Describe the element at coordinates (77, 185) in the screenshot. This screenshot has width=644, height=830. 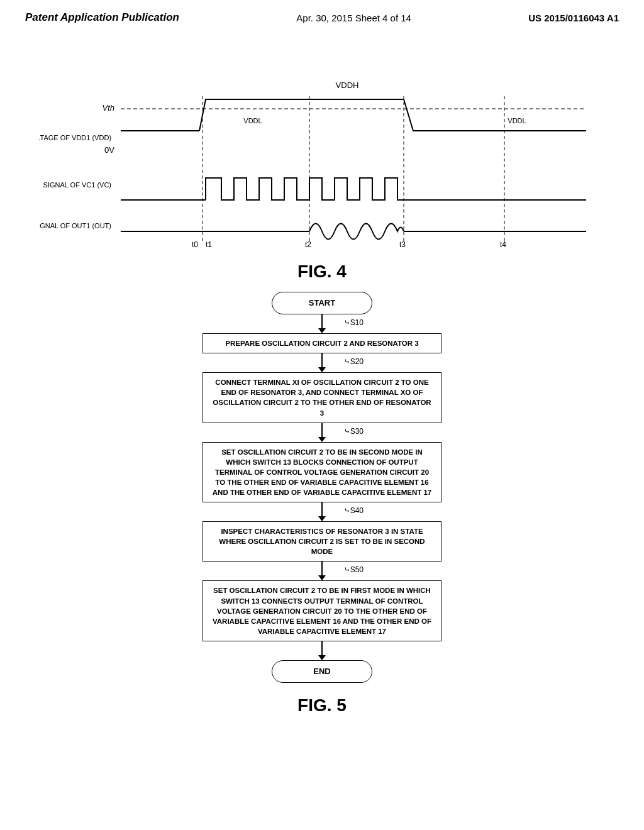
I see `vc-signal-label: SIGNAL OF VC1 (VC)` at that location.